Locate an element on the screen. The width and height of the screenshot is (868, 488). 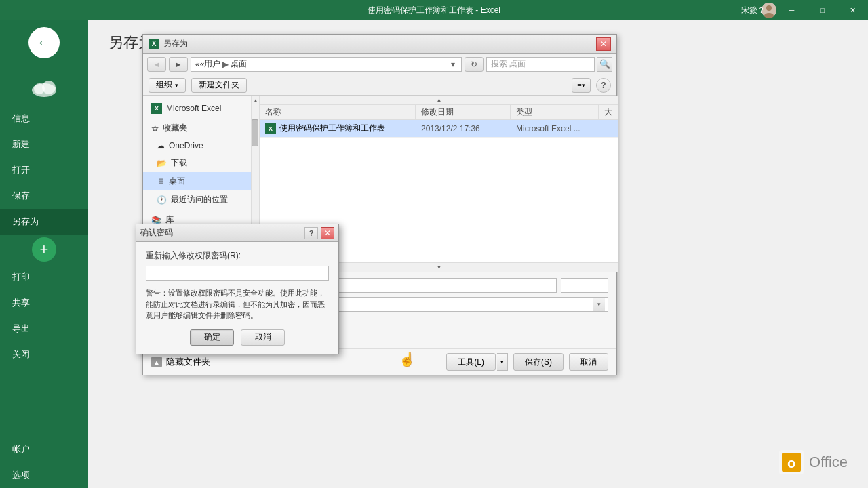
dialog-excel-icon: X is located at coordinates (154, 44).